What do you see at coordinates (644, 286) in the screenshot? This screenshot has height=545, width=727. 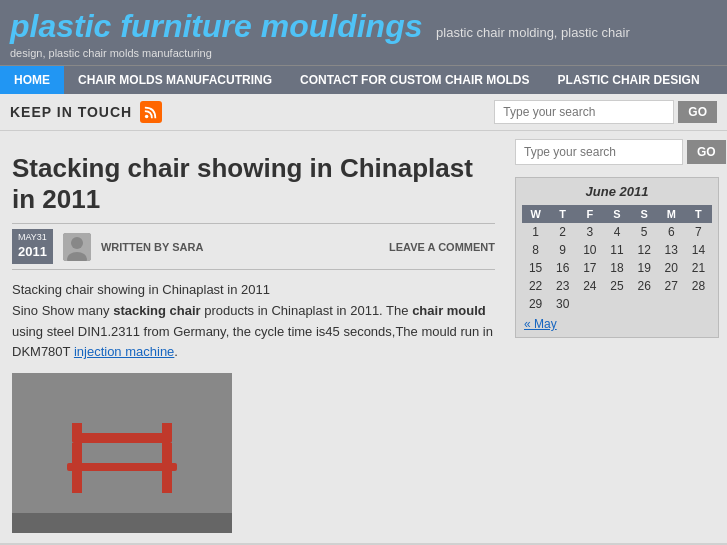 I see `calendar-cell: 26` at bounding box center [644, 286].